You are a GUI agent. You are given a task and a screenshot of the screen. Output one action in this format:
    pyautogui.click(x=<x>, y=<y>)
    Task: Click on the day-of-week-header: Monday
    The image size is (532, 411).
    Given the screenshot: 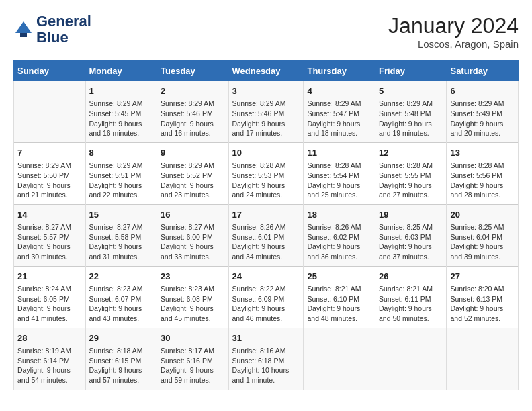 What is the action you would take?
    pyautogui.click(x=121, y=71)
    